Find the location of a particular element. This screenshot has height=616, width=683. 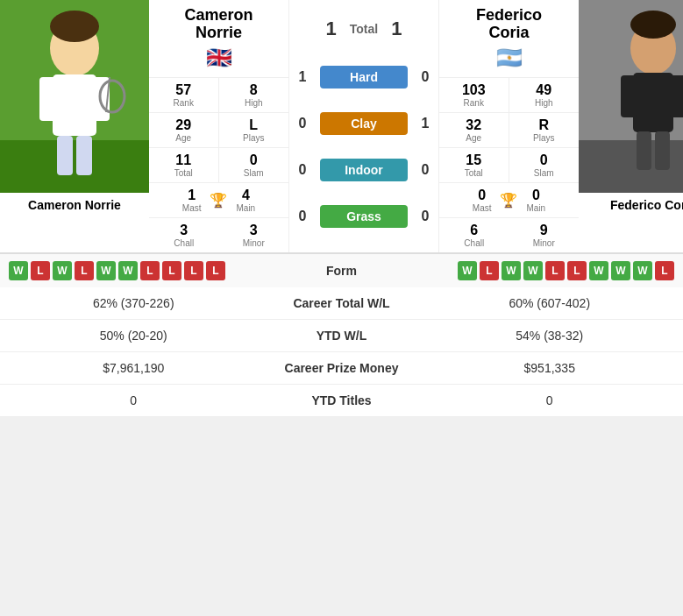

left-ytd-wl: 50% (20-20) is located at coordinates (133, 336).